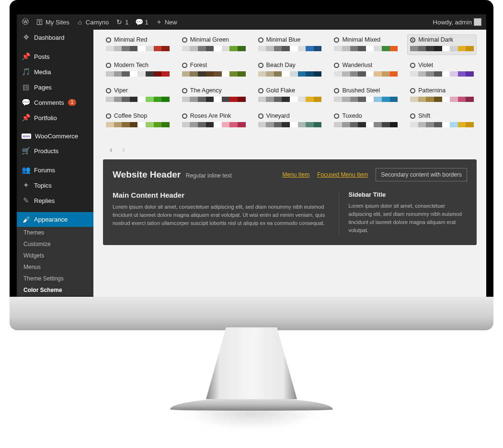 The height and width of the screenshot is (448, 503). I want to click on sidebar-item-dashboard: ❖Dashboard, so click(55, 37).